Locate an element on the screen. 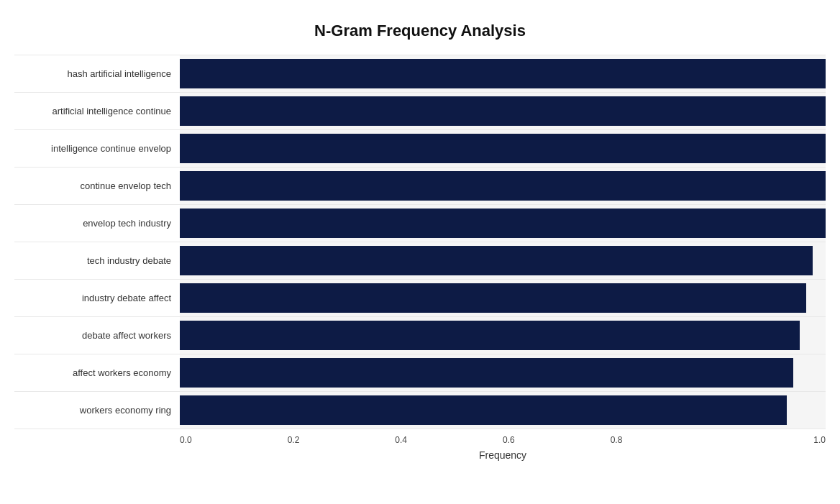  bar-label: artificial intelligence continue is located at coordinates (97, 111).